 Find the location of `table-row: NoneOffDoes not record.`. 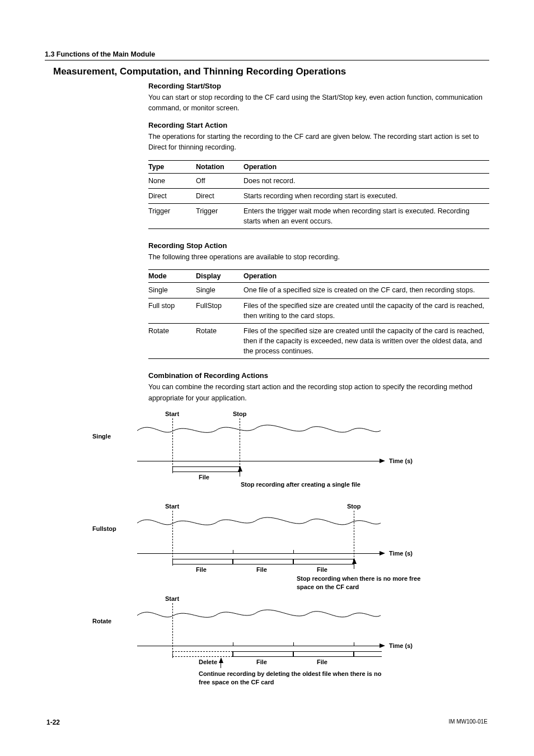

table-row: NoneOffDoes not record. is located at coordinates (319, 180).